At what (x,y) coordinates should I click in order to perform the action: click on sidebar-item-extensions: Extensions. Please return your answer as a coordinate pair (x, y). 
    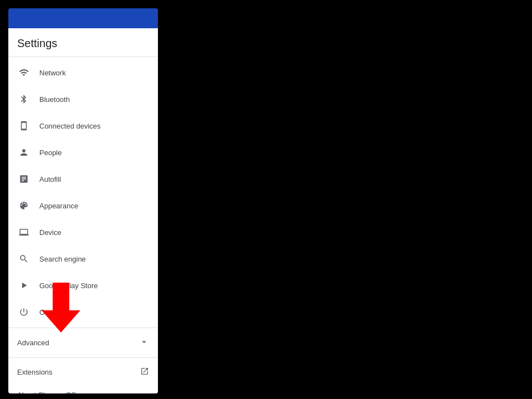
    Looking at the image, I should click on (83, 372).